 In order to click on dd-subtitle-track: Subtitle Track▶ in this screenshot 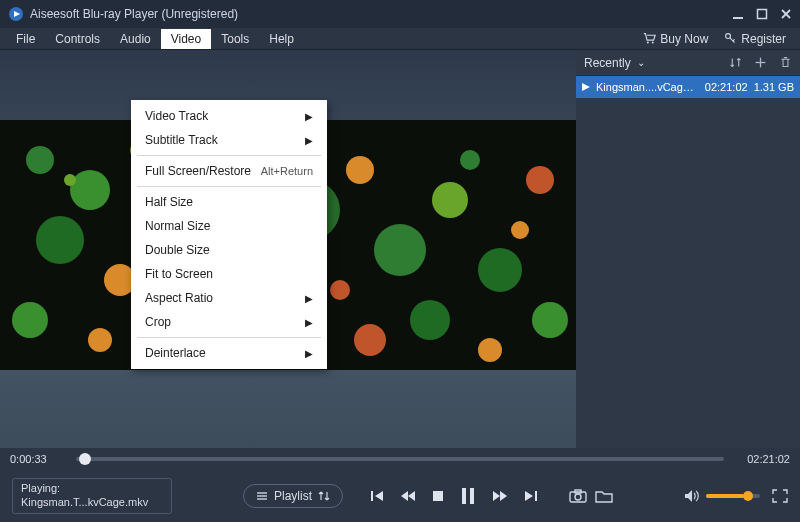, I will do `click(229, 140)`.